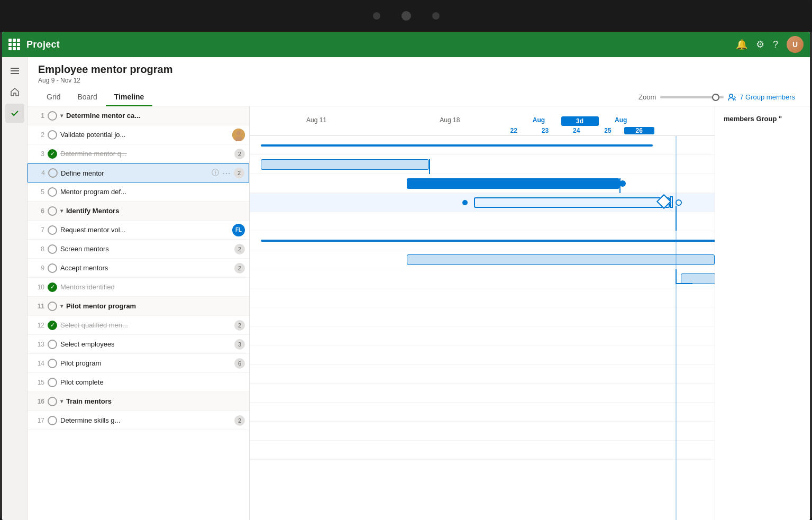 The width and height of the screenshot is (812, 520). I want to click on task-row: 17 Determine skills g... 2, so click(139, 421).